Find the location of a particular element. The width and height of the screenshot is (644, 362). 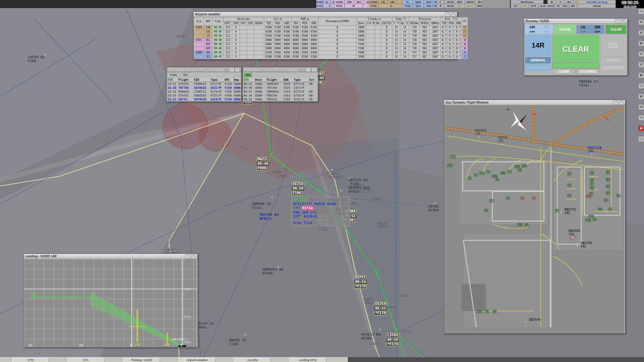

eta-flight-row: 09:47UUWWSDM6486 3425B773/HWD is located at coordinates (280, 92).